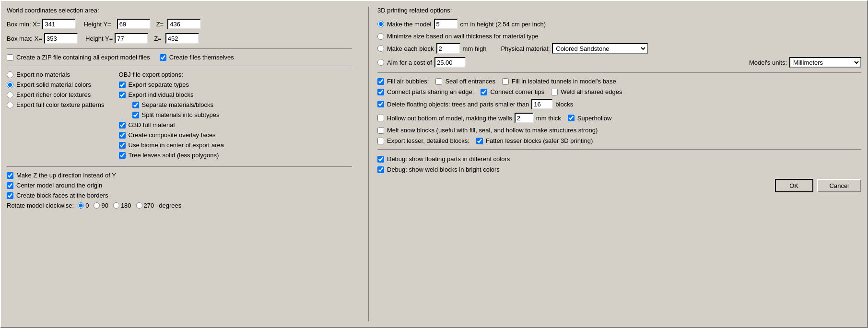  What do you see at coordinates (136, 115) in the screenshot?
I see `split-materials-checkbox` at bounding box center [136, 115].